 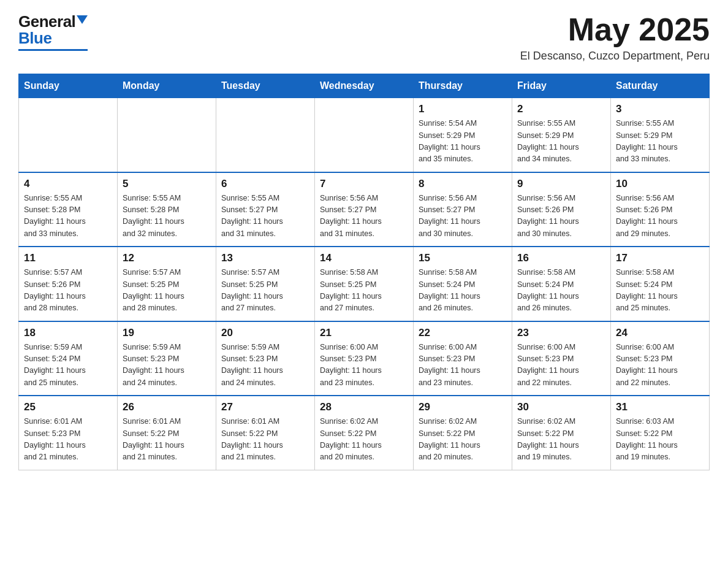 What do you see at coordinates (364, 291) in the screenshot?
I see `day-info: Sunrise: 5:58 AMSunset: 5:25 PMDaylight:…` at bounding box center [364, 291].